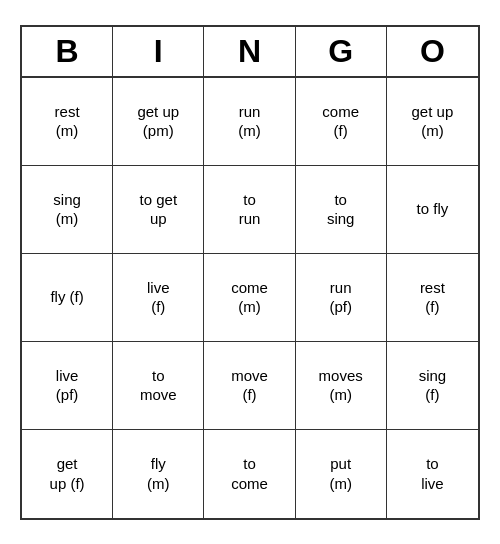 The image size is (500, 544). What do you see at coordinates (432, 52) in the screenshot?
I see `header-letter: O` at bounding box center [432, 52].